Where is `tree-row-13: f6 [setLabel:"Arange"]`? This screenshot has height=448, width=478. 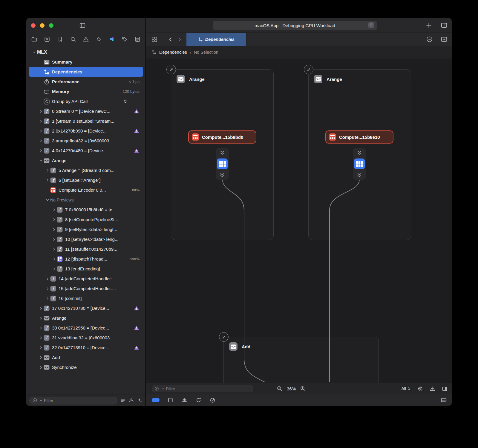 tree-row-13: f6 [setLabel:"Arange"] is located at coordinates (86, 180).